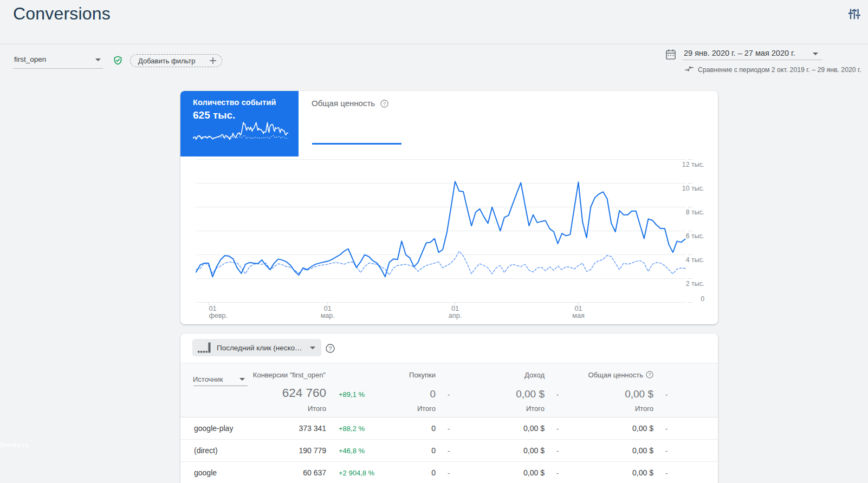 The width and height of the screenshot is (868, 483). I want to click on date-range-picker: 29 янв. 2020 г. – 27 мая 2020 г., so click(752, 54).